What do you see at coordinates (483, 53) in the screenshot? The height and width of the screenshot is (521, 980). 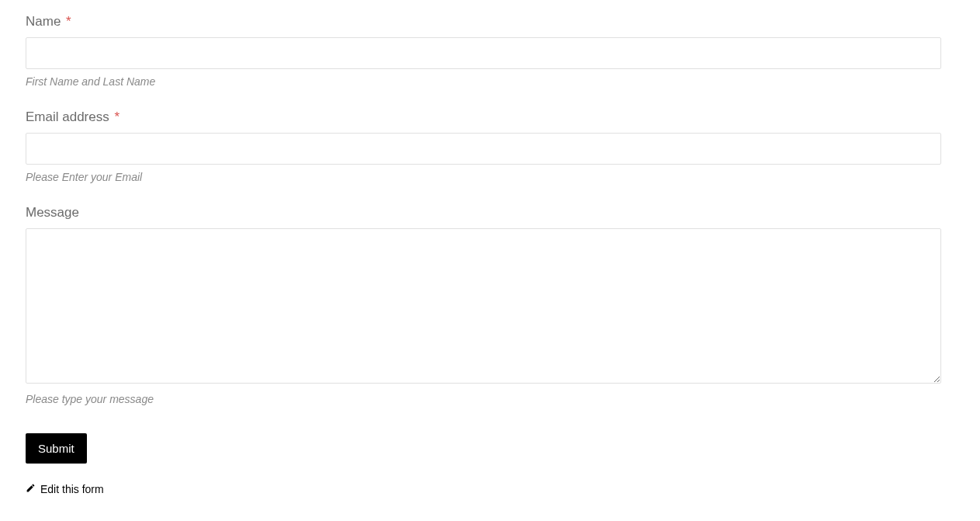 I see `name-input` at bounding box center [483, 53].